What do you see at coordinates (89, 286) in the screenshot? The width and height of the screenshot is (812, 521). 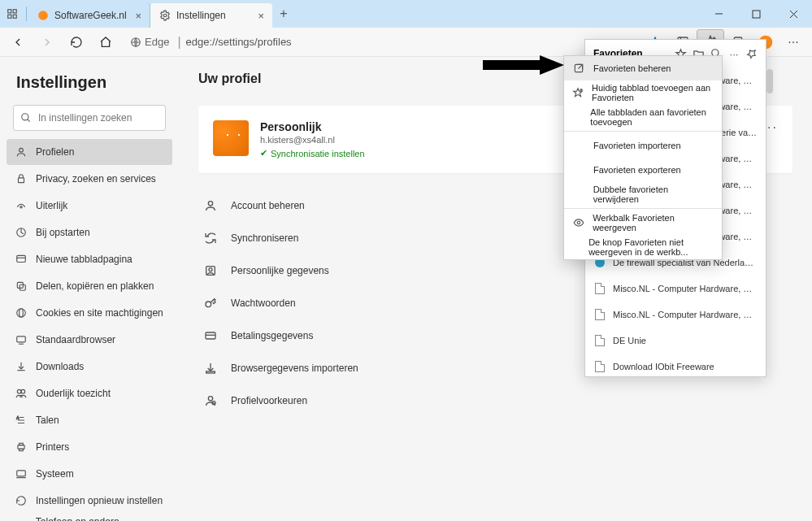 I see `sidebar-item: Delen, kopiëren en plakken` at bounding box center [89, 286].